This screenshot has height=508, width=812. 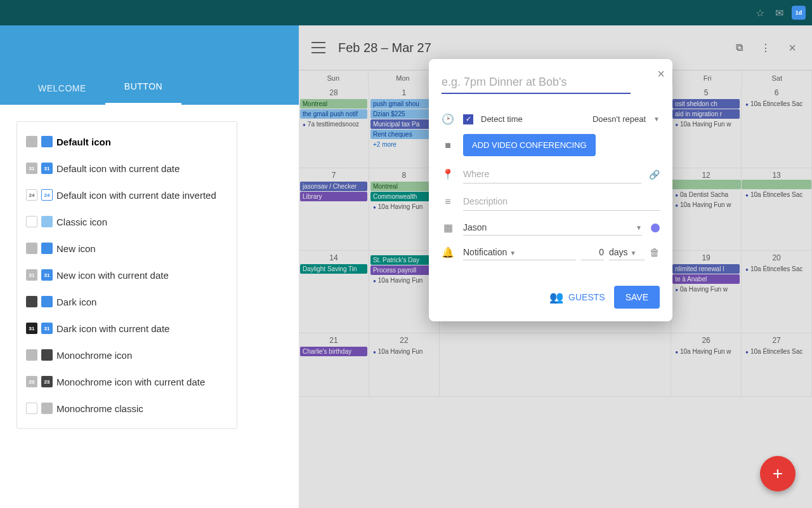 I want to click on event: Process payroll, so click(x=404, y=271).